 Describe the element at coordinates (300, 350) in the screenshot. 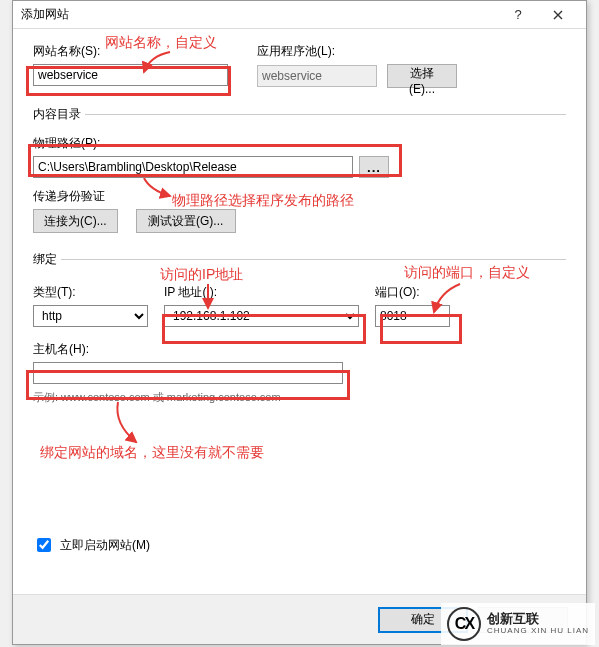

I see `hostname-label: 主机名(H):` at that location.